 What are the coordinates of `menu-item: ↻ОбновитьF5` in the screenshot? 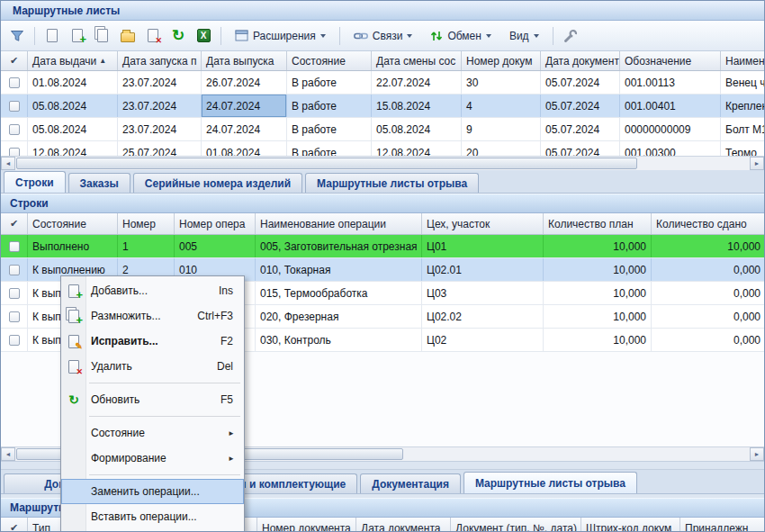 It's located at (153, 400).